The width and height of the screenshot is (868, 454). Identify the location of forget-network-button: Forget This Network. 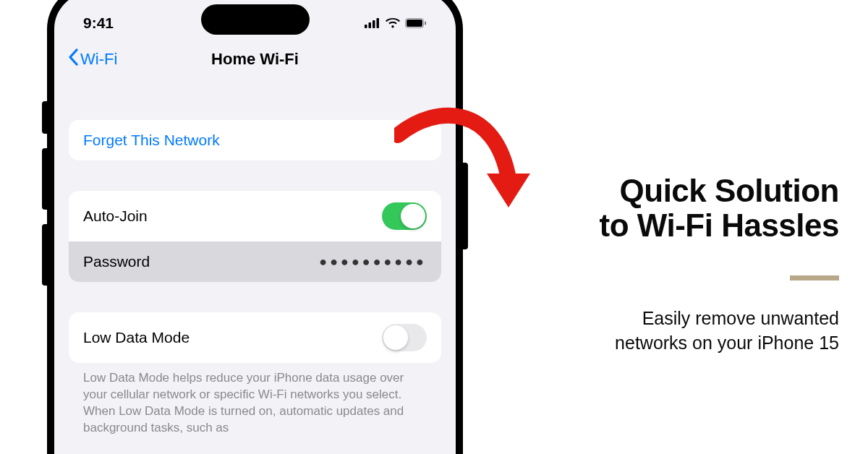
(255, 140).